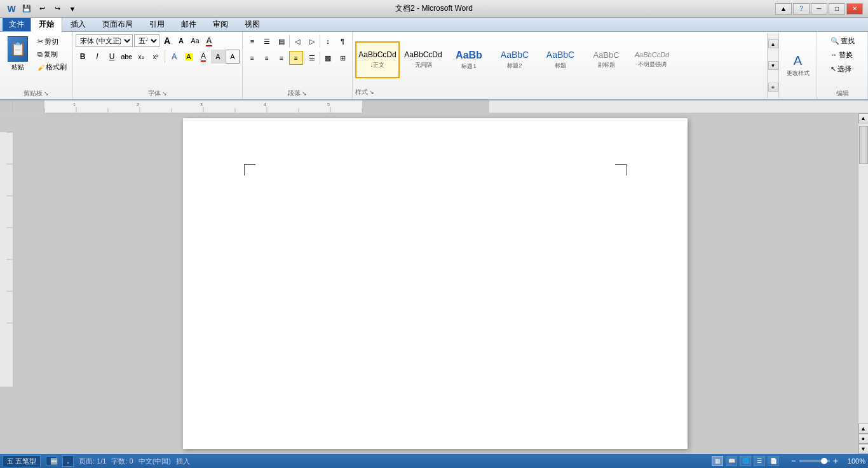 The image size is (868, 468). Describe the element at coordinates (560, 60) in the screenshot. I see `style-item-title: AaBbC 标题` at that location.